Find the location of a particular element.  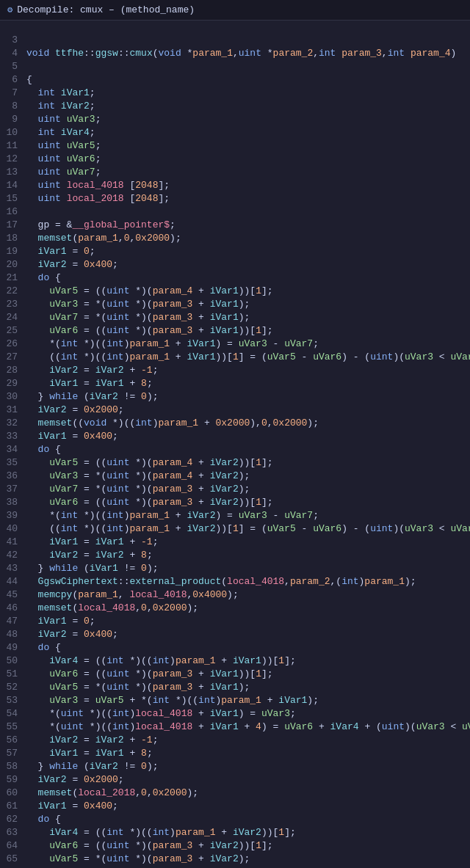

code-line: 50 iVar4 = ((int *)((int)param_1 + iVar1… is located at coordinates (235, 661).